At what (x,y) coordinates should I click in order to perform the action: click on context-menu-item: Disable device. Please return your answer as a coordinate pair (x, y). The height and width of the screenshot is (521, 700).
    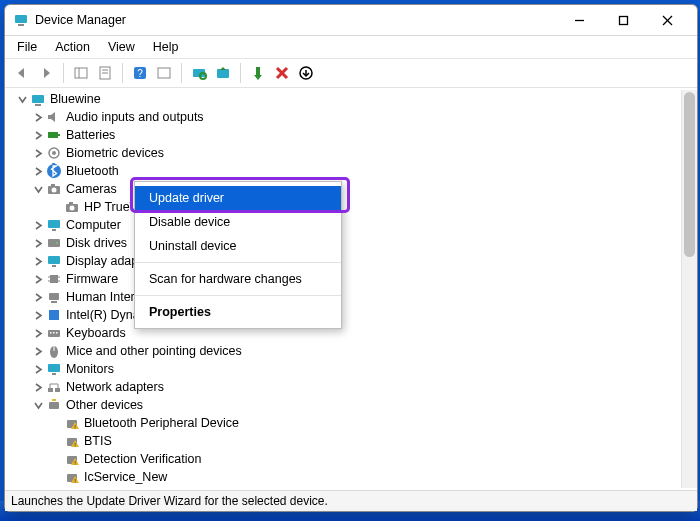
    Looking at the image, I should click on (238, 222).